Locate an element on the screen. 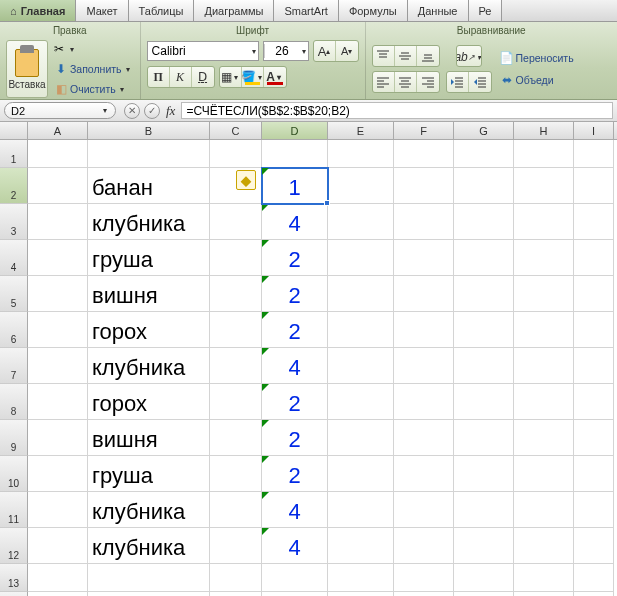 The width and height of the screenshot is (617, 596). row-header: 5 is located at coordinates (14, 294).